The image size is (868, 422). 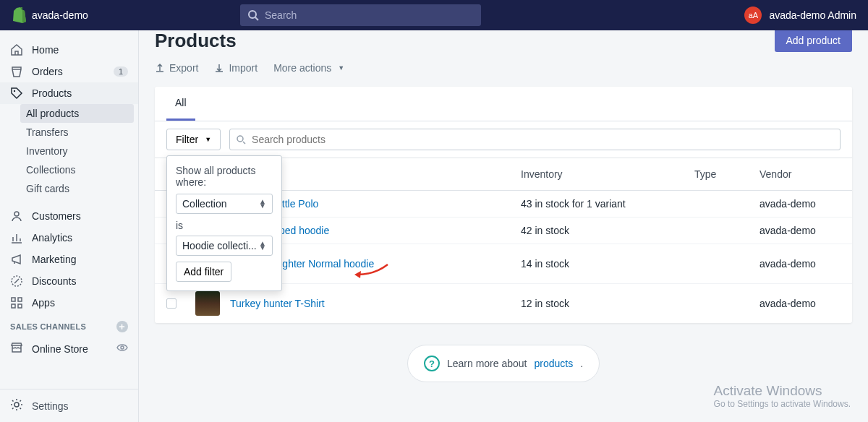 I want to click on inventory-cell: 42 in stock, so click(x=608, y=231).